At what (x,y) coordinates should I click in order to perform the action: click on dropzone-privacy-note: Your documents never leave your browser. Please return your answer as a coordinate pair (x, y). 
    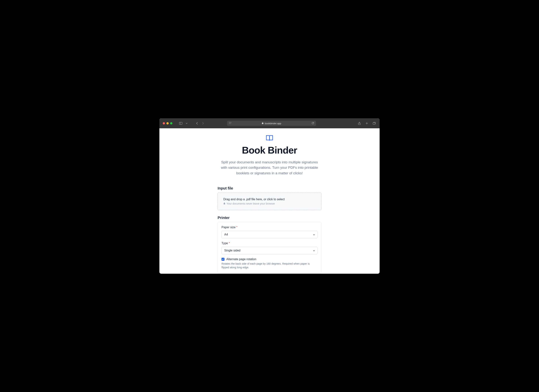
    Looking at the image, I should click on (270, 203).